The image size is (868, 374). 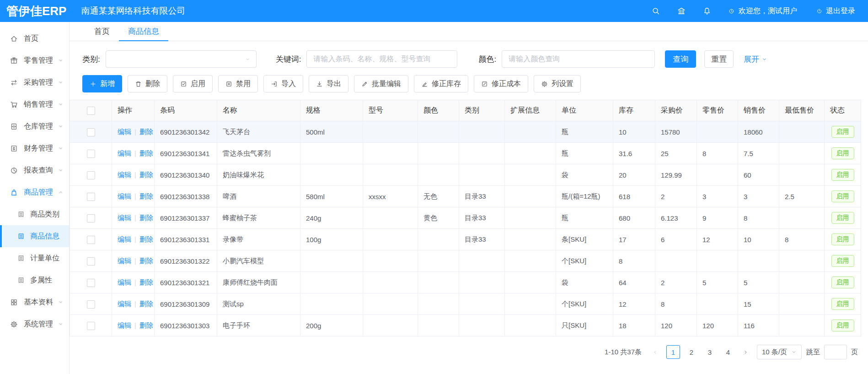 I want to click on sidebar-item-finance: 财务管理, so click(x=35, y=148).